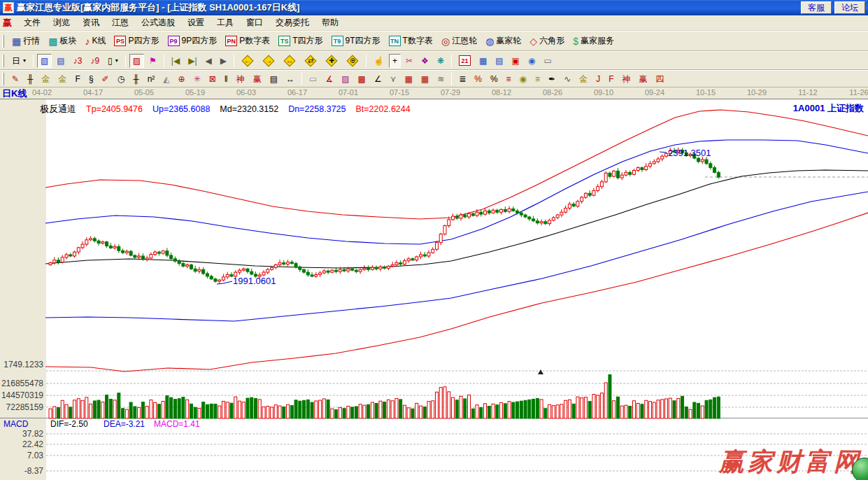 The width and height of the screenshot is (868, 480). Describe the element at coordinates (292, 22) in the screenshot. I see `menu-item-8: 交易委托` at that location.